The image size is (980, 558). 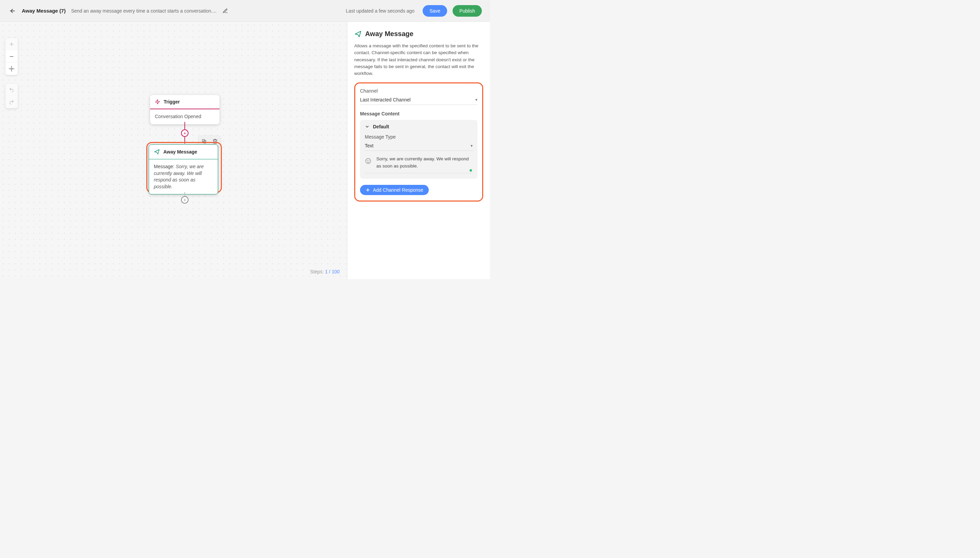 What do you see at coordinates (44, 11) in the screenshot?
I see `page-title: Away Message (7)` at bounding box center [44, 11].